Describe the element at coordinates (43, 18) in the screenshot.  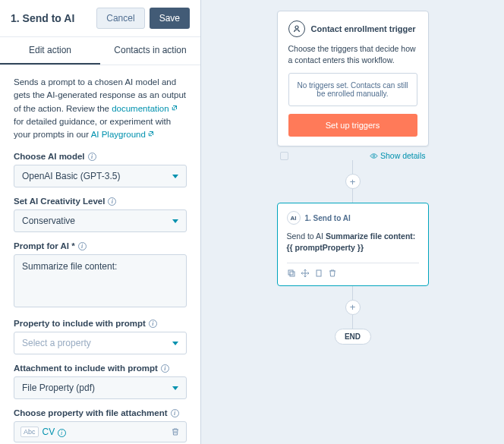
I see `panel-title: 1. Send to AI` at that location.